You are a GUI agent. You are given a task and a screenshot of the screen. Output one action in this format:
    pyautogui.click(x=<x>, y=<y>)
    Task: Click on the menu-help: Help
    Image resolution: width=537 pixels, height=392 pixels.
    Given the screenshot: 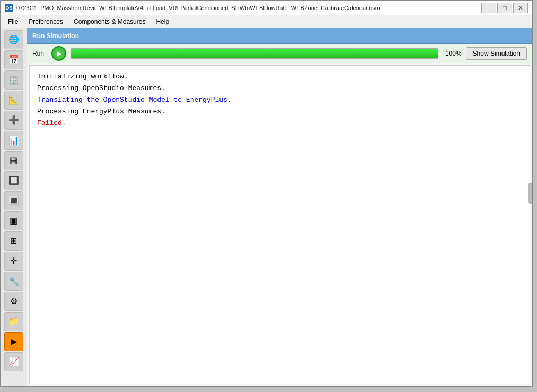 What is the action you would take?
    pyautogui.click(x=162, y=22)
    